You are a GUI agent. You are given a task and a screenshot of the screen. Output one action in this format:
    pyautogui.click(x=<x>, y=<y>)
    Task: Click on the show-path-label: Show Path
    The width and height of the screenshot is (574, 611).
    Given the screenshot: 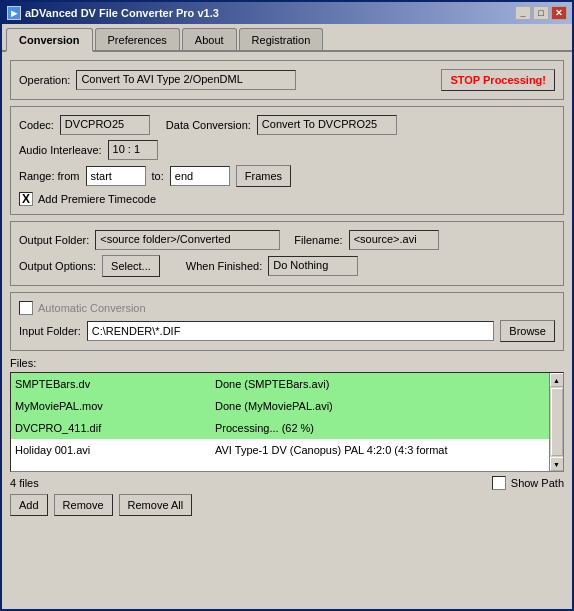 What is the action you would take?
    pyautogui.click(x=538, y=483)
    